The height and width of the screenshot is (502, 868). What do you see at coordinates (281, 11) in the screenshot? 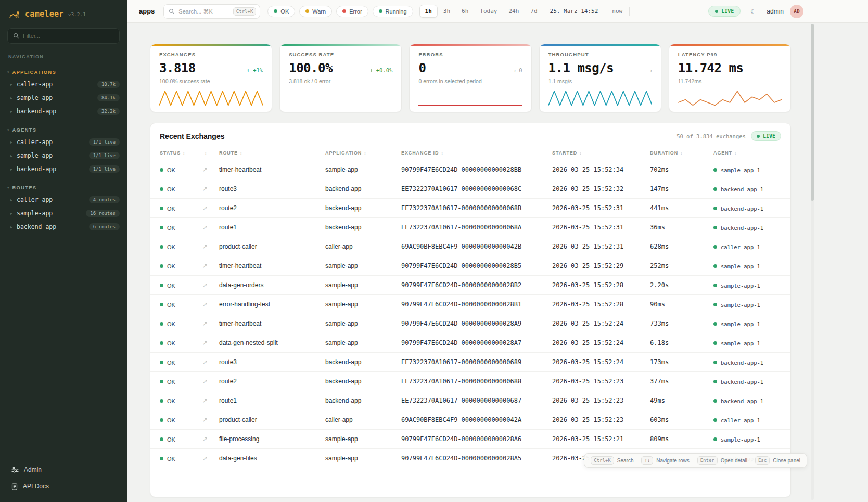
I see `status-filter-chip: OK` at bounding box center [281, 11].